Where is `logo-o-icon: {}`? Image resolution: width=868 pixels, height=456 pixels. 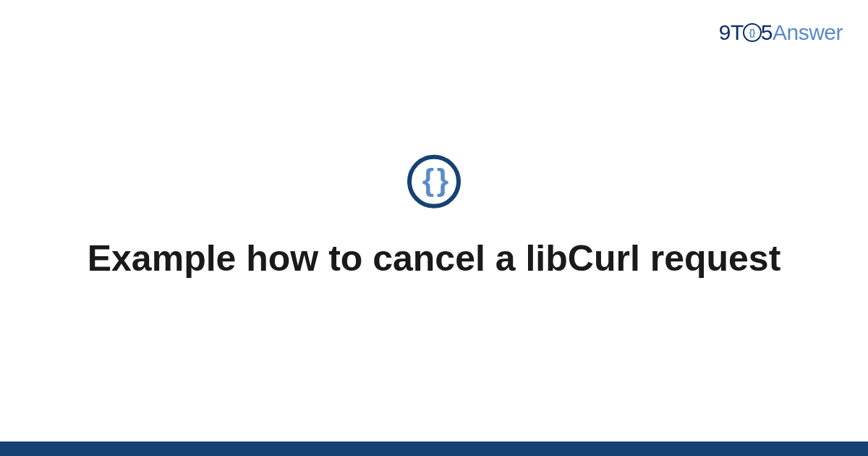
logo-o-icon: {} is located at coordinates (752, 33).